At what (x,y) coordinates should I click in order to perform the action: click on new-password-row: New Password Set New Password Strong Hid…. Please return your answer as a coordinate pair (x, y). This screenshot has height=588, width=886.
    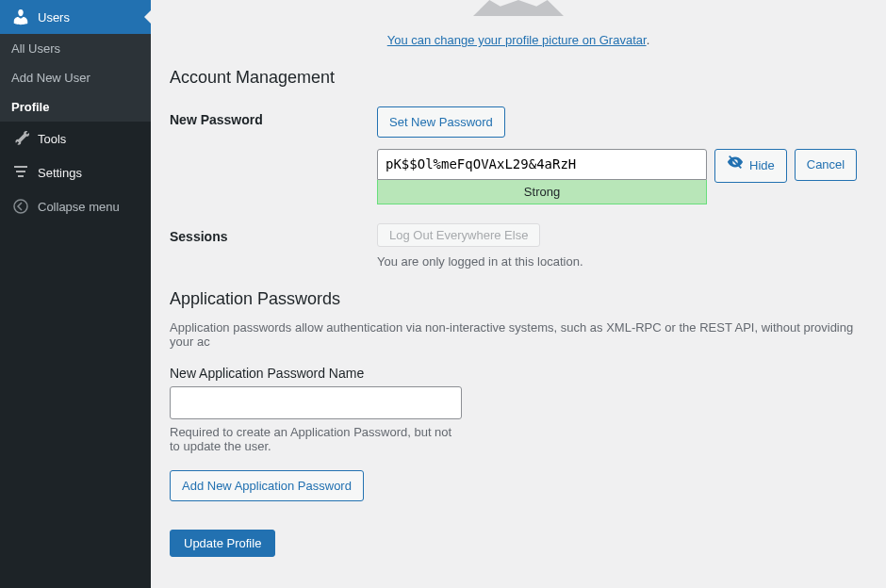
    Looking at the image, I should click on (518, 155).